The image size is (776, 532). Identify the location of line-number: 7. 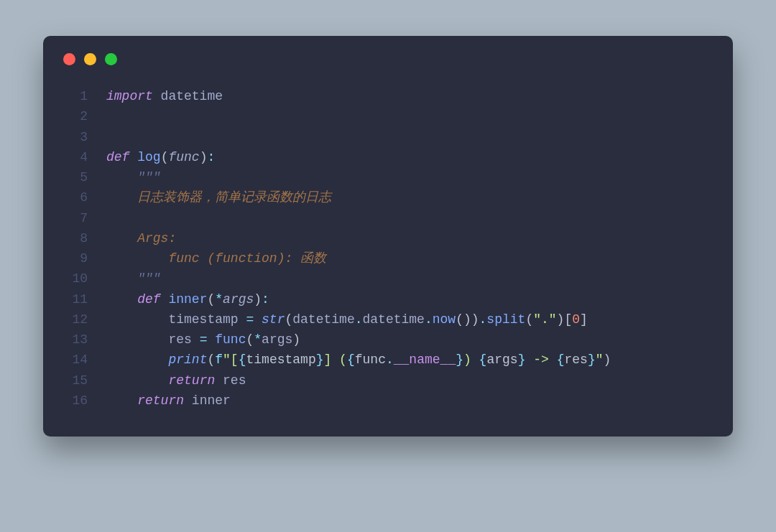
(75, 218).